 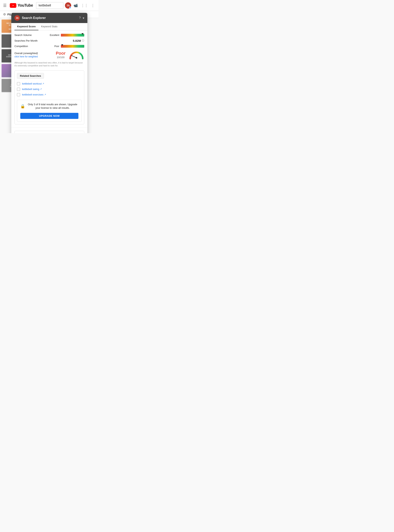 I want to click on search-volume-row: Search Volume Excellent, so click(x=49, y=35).